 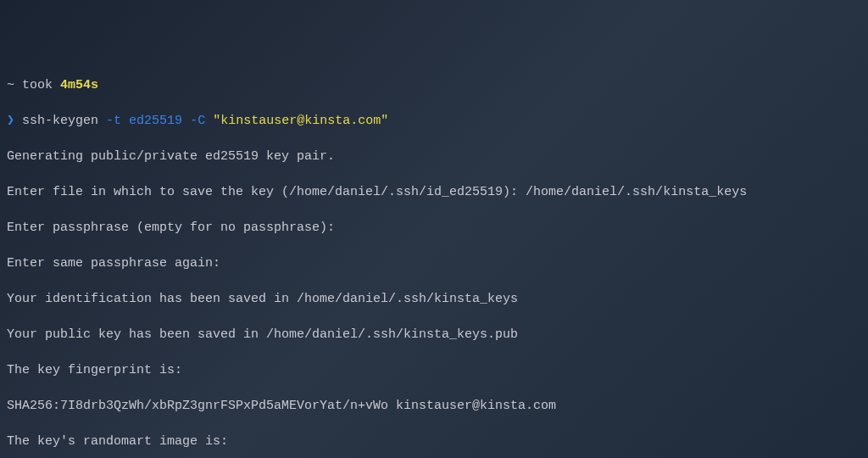 What do you see at coordinates (434, 370) in the screenshot?
I see `output-line: The key fingerprint is:` at bounding box center [434, 370].